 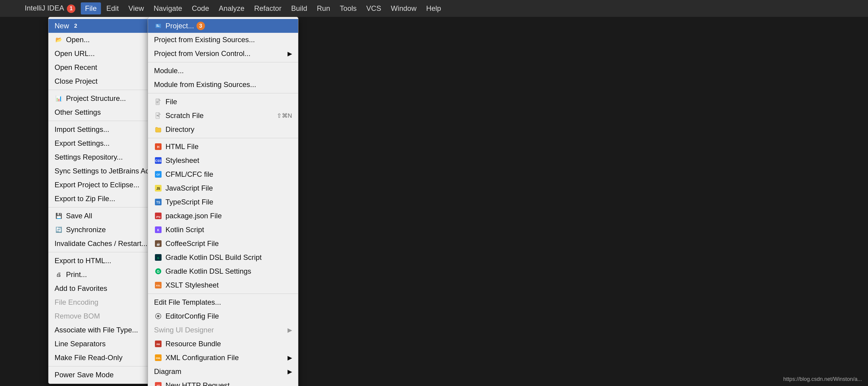 I want to click on menubar-view-label: View, so click(x=136, y=8).